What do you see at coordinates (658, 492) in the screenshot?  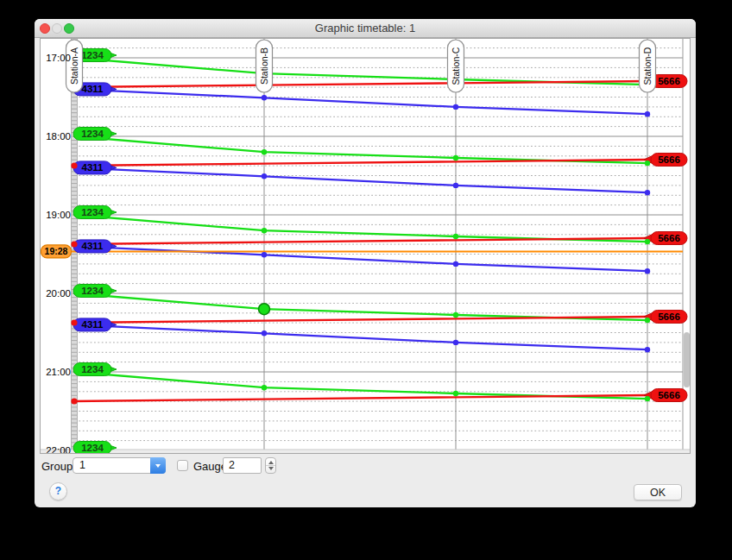 I see `ok-button: OK` at bounding box center [658, 492].